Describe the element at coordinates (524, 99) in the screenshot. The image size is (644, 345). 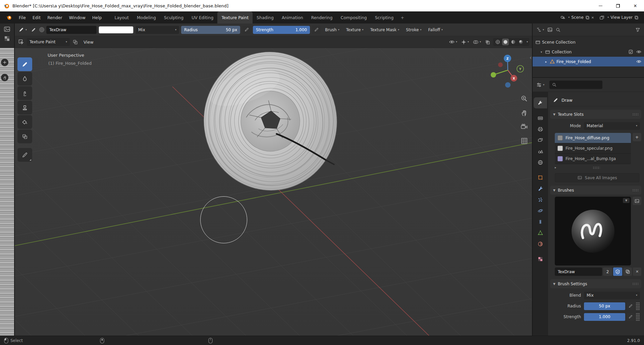
I see `zoom-icon` at that location.